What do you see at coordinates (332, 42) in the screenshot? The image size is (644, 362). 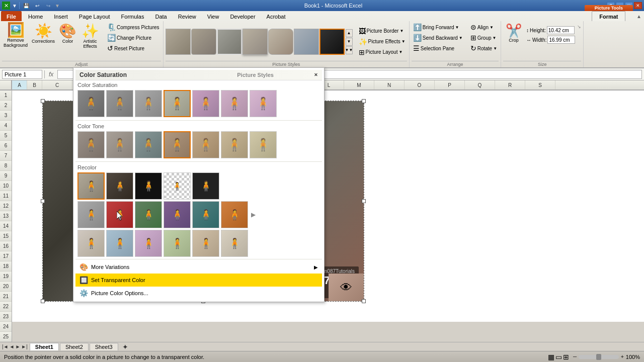 I see `style-7-selected` at bounding box center [332, 42].